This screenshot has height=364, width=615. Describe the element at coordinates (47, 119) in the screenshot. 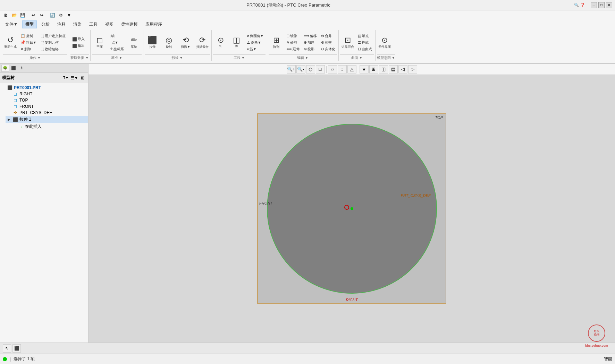

I see `tree-item-extrude1: ▶ ⬛ 拉伸 1` at that location.